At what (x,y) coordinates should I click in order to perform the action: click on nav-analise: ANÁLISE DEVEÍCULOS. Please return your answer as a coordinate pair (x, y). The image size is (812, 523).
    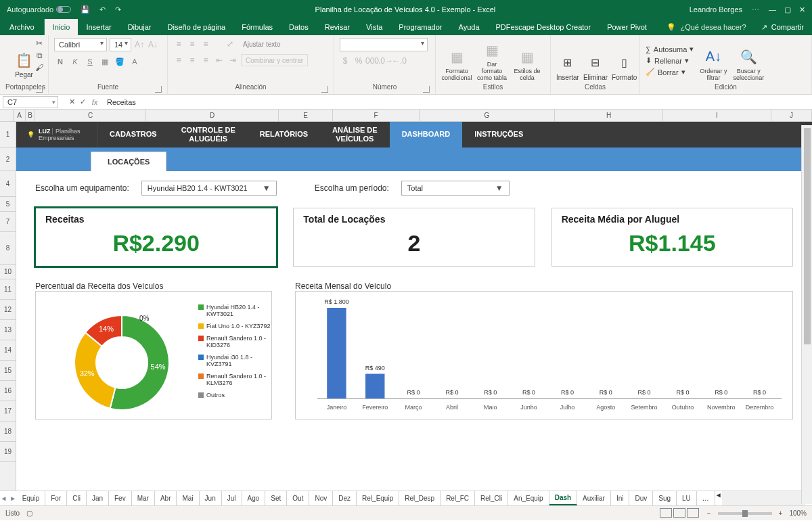
    Looking at the image, I should click on (355, 135).